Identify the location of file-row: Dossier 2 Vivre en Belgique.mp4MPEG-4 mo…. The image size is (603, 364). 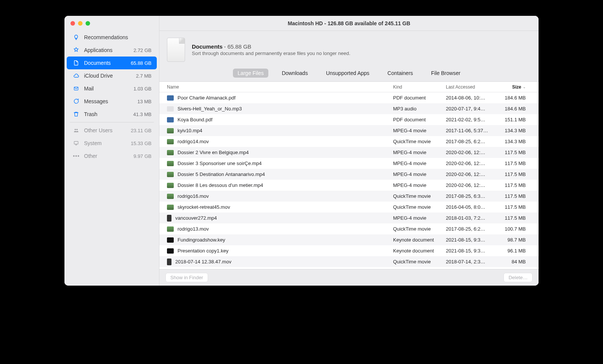
(349, 152).